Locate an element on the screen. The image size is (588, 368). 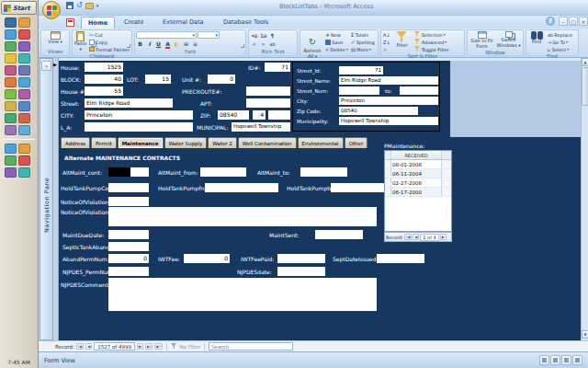
holdtankpumpcont-input is located at coordinates (129, 188).